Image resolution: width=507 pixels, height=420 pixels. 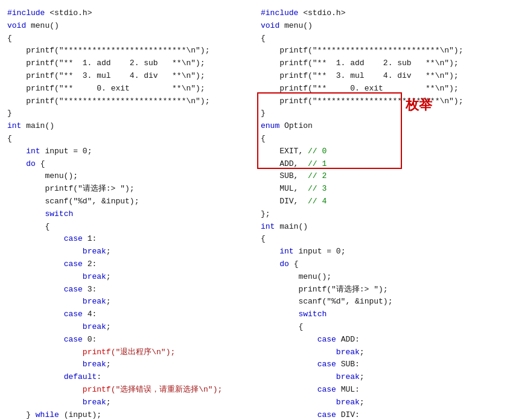 I want to click on code-line: };, so click(x=380, y=215).